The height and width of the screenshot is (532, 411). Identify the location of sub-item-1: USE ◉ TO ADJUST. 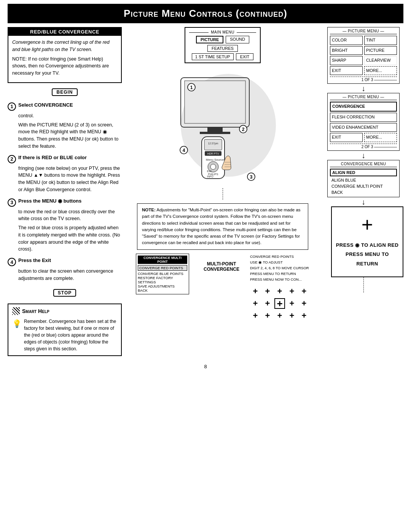
(280, 262).